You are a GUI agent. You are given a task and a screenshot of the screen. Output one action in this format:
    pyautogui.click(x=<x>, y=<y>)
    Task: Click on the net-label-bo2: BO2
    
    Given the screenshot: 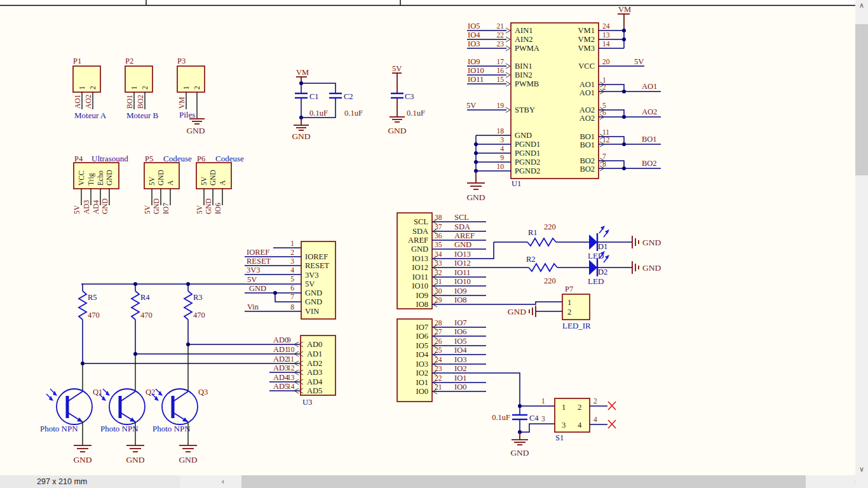 What is the action you would take?
    pyautogui.click(x=140, y=102)
    